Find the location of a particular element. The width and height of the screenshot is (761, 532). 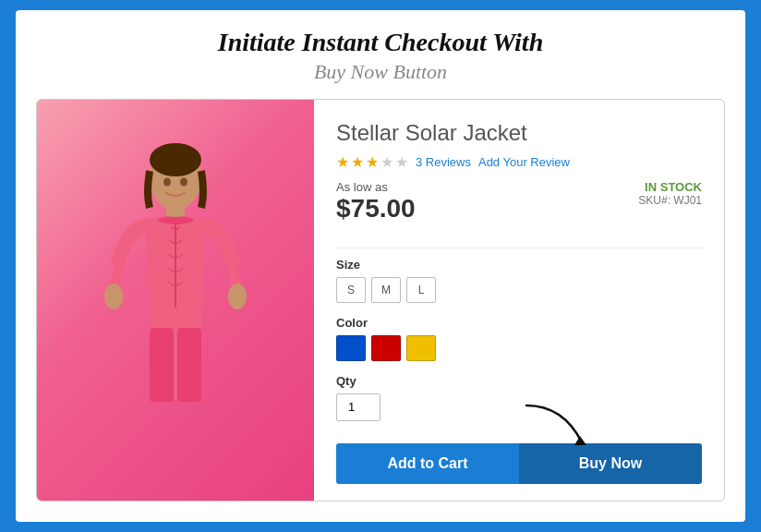

product-name: Stellar Solar Jacket is located at coordinates (519, 133).